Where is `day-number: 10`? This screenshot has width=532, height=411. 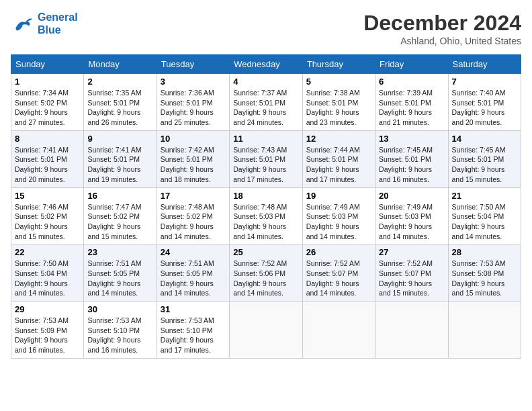
day-number: 10 is located at coordinates (193, 138).